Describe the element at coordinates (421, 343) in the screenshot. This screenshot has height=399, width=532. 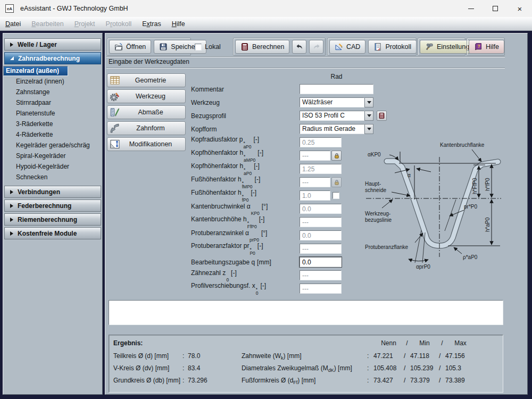
I see `results-header: Nenn/Min/Max` at that location.